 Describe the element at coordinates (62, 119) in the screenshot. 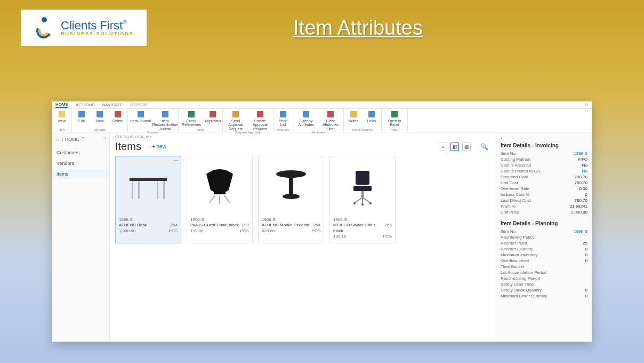

I see `ribbon-button-new: New` at that location.